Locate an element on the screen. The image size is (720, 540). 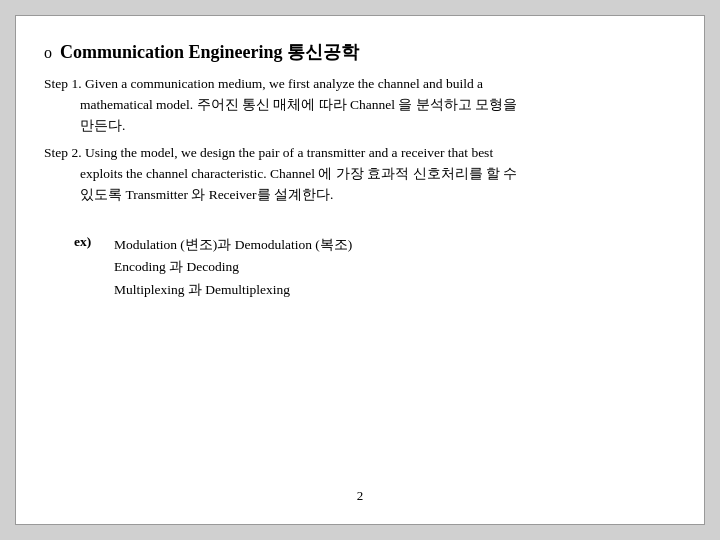
step1-indent1: mathematical model. 주어진 통신 매체에 따라 Channe… is located at coordinates (378, 106).